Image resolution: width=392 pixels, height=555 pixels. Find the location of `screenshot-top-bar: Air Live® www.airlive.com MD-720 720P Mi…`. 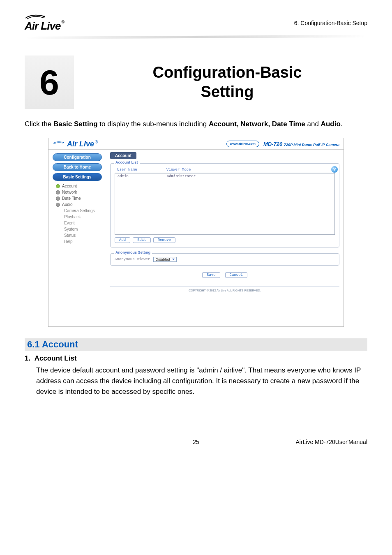

screenshot-top-bar: Air Live® www.airlive.com MD-720 720P Mi… is located at coordinates (196, 144).